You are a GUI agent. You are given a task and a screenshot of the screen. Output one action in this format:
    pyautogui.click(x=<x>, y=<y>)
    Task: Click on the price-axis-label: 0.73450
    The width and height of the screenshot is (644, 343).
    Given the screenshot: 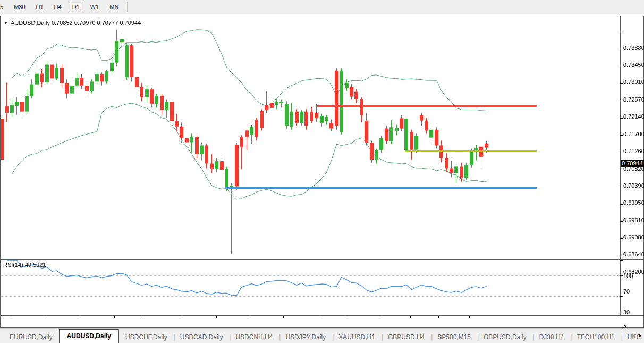 What is the action you would take?
    pyautogui.click(x=633, y=65)
    